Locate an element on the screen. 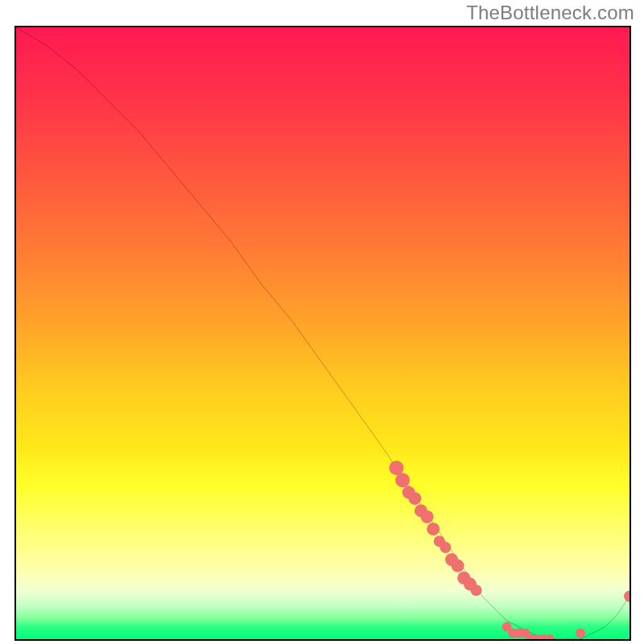 The image size is (644, 644). highlight-dots is located at coordinates (509, 550).